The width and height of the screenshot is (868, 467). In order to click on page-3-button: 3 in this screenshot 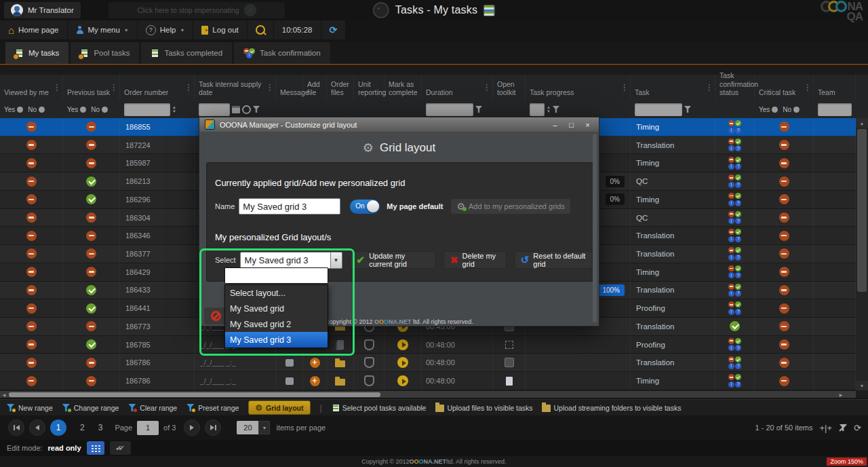, I will do `click(100, 428)`.